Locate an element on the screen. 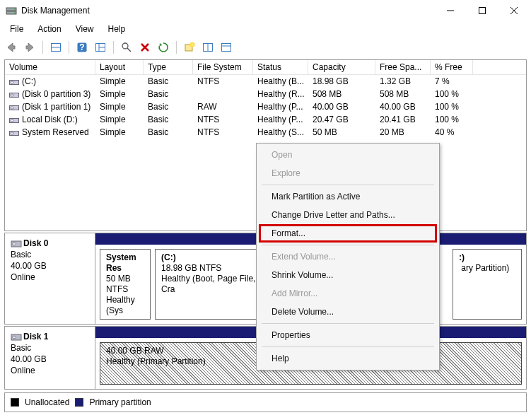 The height and width of the screenshot is (420, 531). layout3-icon is located at coordinates (208, 47).